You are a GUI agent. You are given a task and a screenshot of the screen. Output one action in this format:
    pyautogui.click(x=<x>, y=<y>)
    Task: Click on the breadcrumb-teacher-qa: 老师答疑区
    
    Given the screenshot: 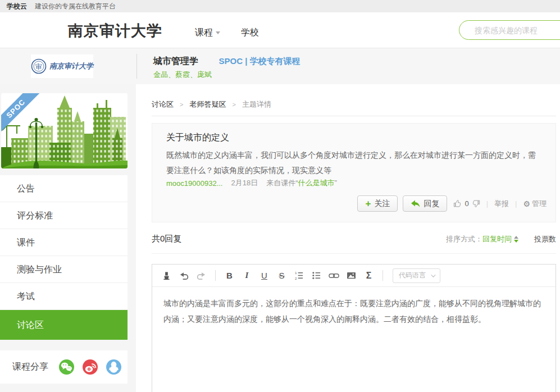 What is the action you would take?
    pyautogui.click(x=208, y=104)
    